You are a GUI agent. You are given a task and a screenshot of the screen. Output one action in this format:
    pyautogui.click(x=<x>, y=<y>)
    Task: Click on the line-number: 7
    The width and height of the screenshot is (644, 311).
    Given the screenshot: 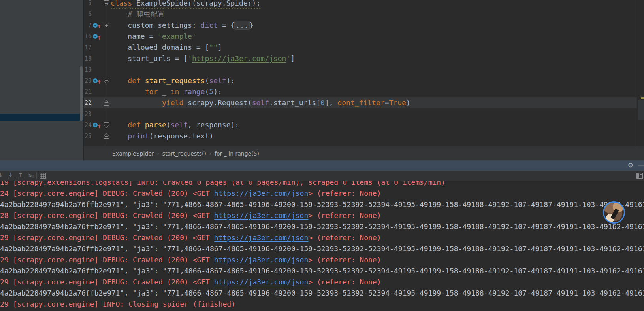 What is the action you would take?
    pyautogui.click(x=88, y=25)
    